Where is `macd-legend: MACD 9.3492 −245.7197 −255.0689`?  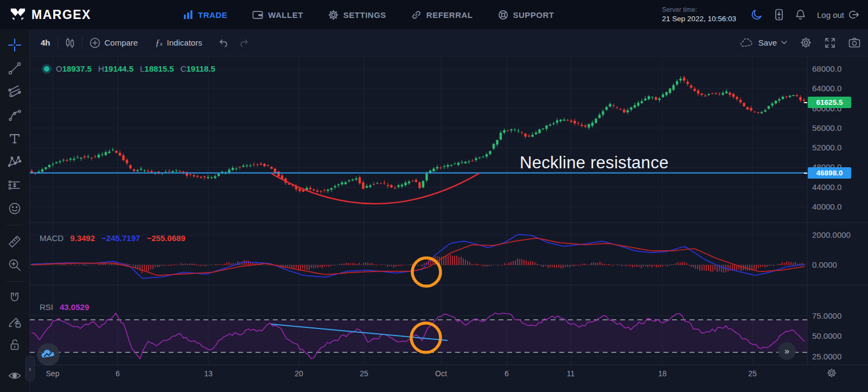
macd-legend: MACD 9.3492 −245.7197 −255.0689 is located at coordinates (113, 238).